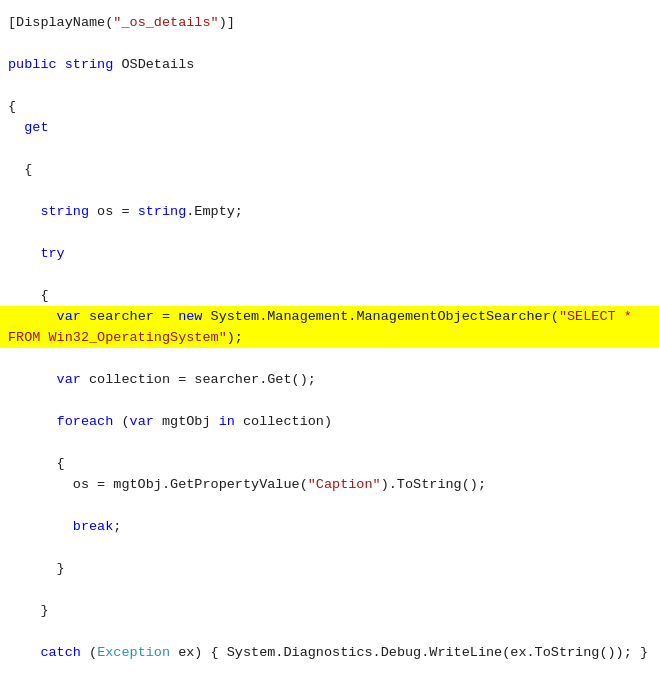 The height and width of the screenshot is (676, 659). Describe the element at coordinates (330, 128) in the screenshot. I see `code-line-6: get` at that location.